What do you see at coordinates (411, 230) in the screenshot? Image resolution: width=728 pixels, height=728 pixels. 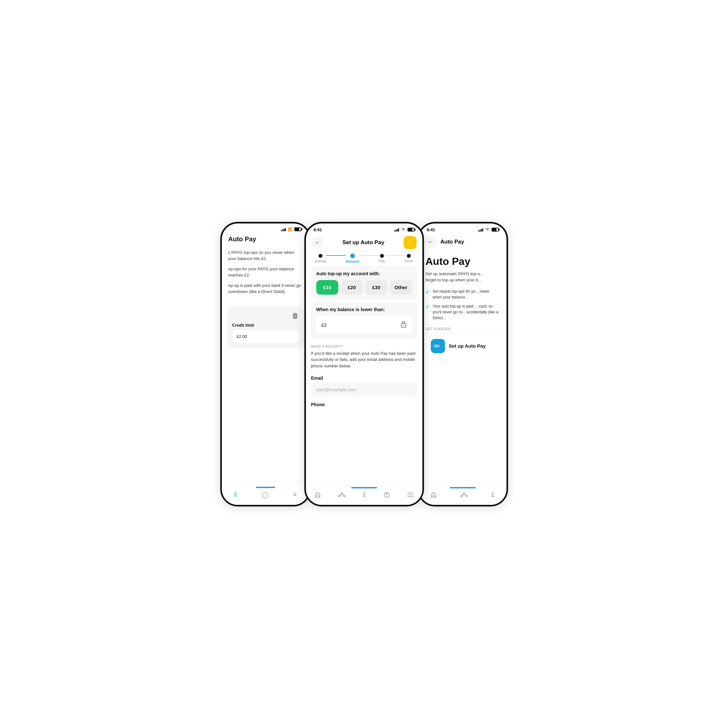 I see `battery-icon-center` at bounding box center [411, 230].